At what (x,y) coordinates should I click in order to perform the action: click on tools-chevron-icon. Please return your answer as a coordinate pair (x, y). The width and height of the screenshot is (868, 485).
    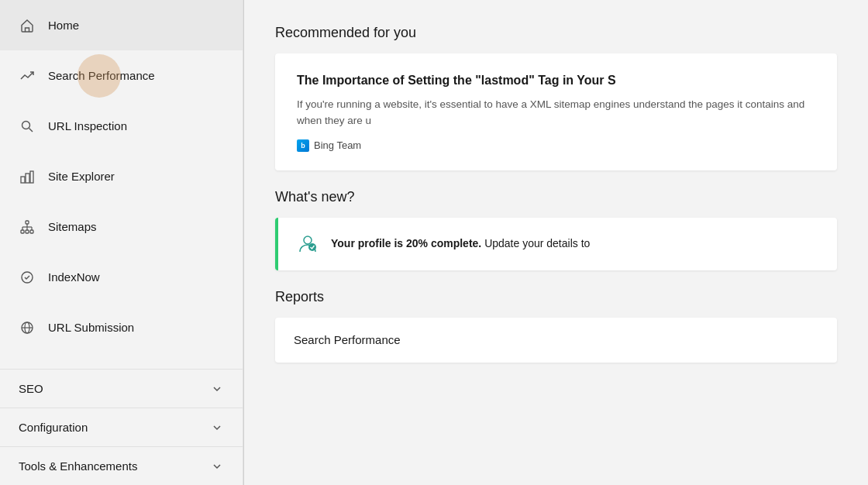
    Looking at the image, I should click on (217, 466).